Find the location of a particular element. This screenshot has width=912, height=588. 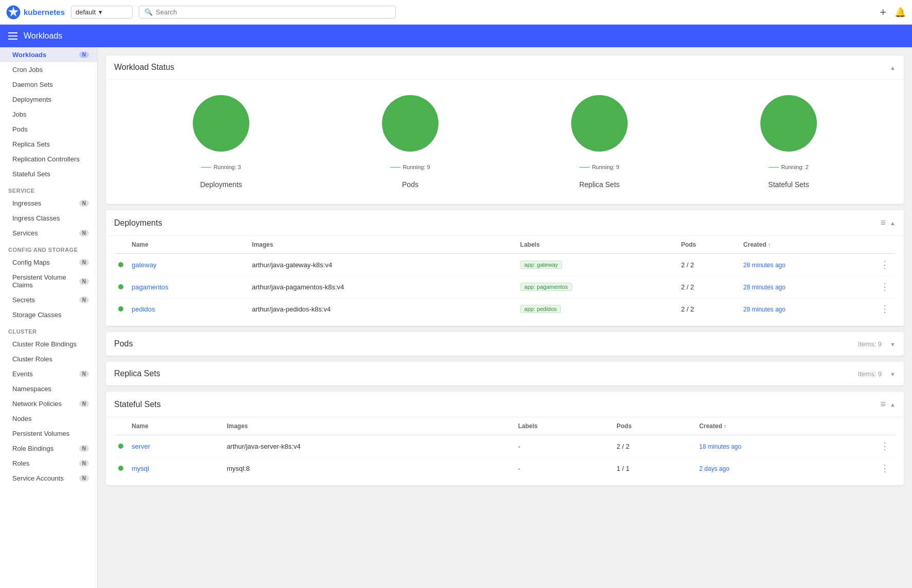

sidebar-item-config-maps: Config MapsN is located at coordinates (48, 262).